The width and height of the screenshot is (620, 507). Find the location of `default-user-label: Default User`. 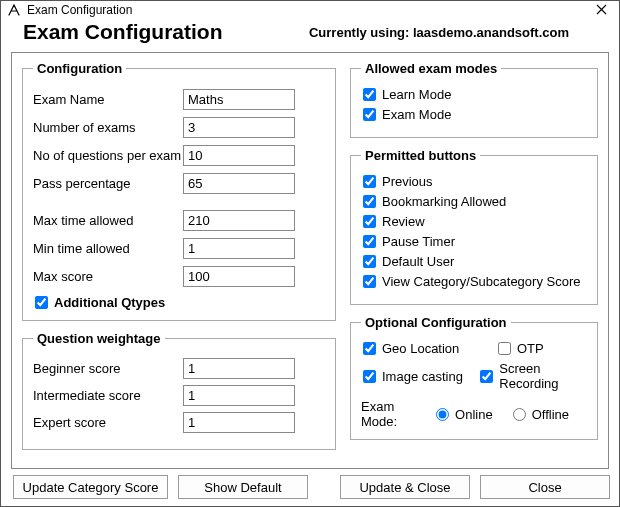

default-user-label: Default User is located at coordinates (418, 262).